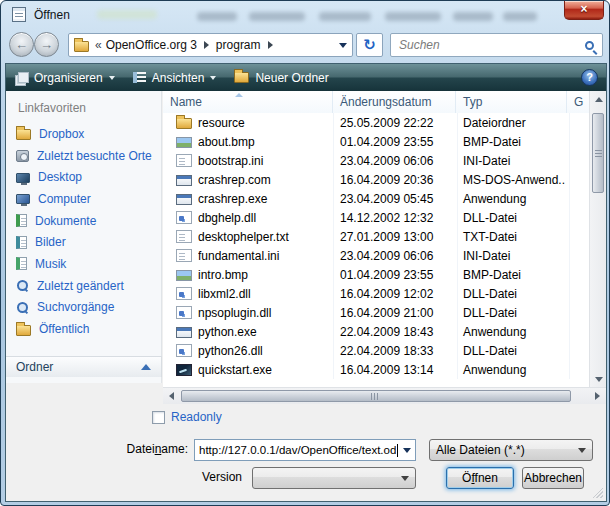  Describe the element at coordinates (598, 99) in the screenshot. I see `scroll-up-button` at that location.